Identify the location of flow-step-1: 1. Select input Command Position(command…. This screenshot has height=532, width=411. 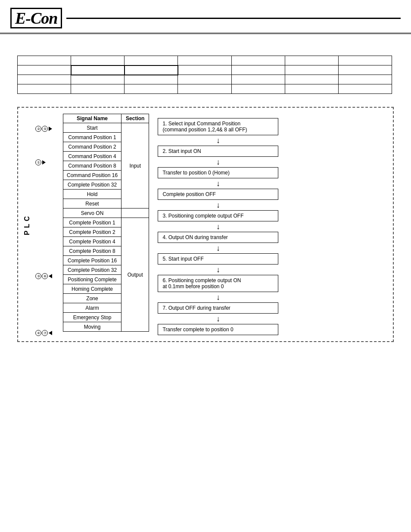
(218, 127).